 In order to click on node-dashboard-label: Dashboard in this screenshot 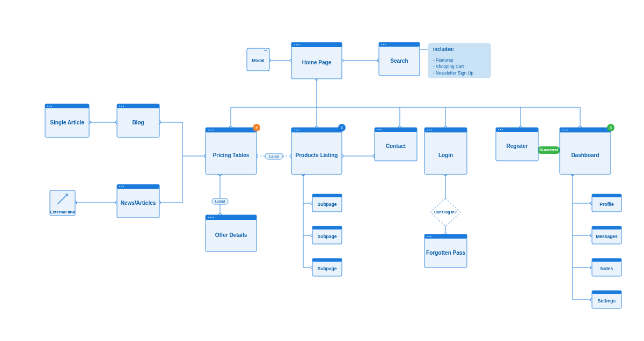, I will do `click(585, 155)`.